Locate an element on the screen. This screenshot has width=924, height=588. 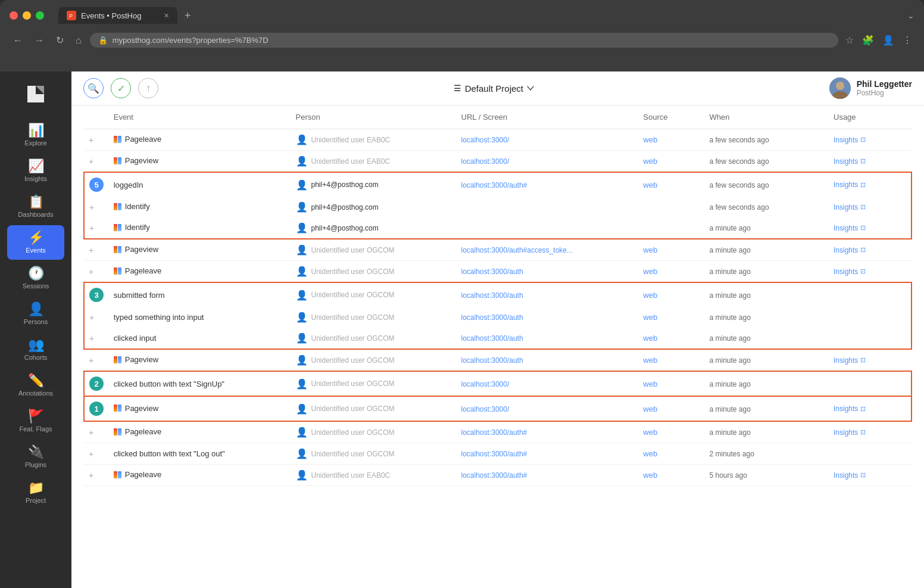
project-selector: ☰ Default Project is located at coordinates (494, 88).